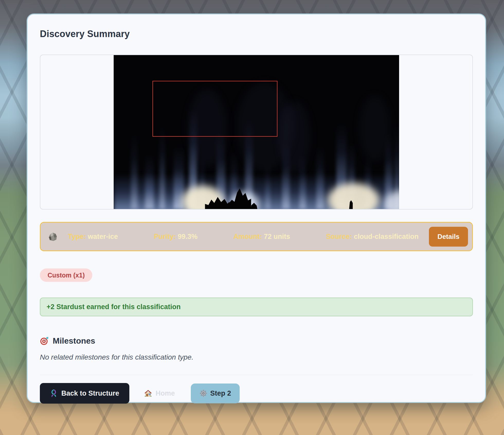 Image resolution: width=504 pixels, height=435 pixels. I want to click on stardust-reward-text: +2 Stardust earned for this classificati…, so click(114, 307).